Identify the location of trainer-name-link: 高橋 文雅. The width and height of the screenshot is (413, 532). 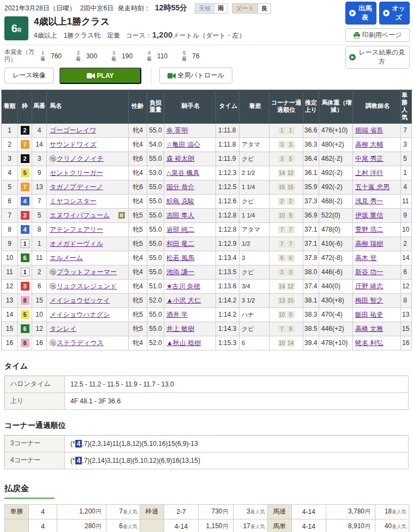
(369, 329).